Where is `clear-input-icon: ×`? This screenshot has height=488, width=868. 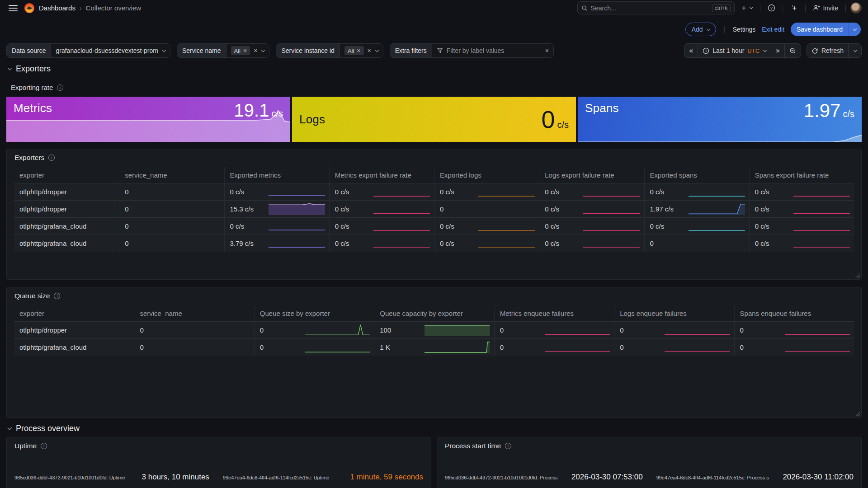 clear-input-icon: × is located at coordinates (547, 51).